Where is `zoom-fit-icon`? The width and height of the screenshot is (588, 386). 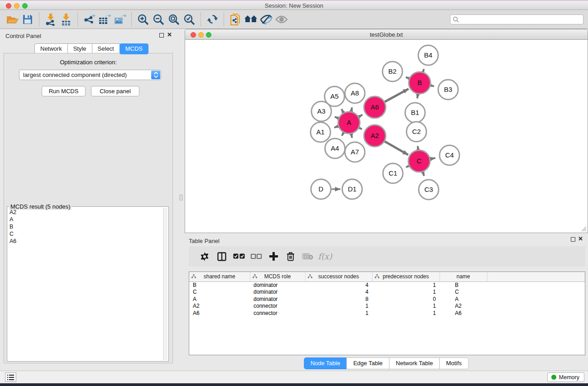
zoom-fit-icon is located at coordinates (174, 19).